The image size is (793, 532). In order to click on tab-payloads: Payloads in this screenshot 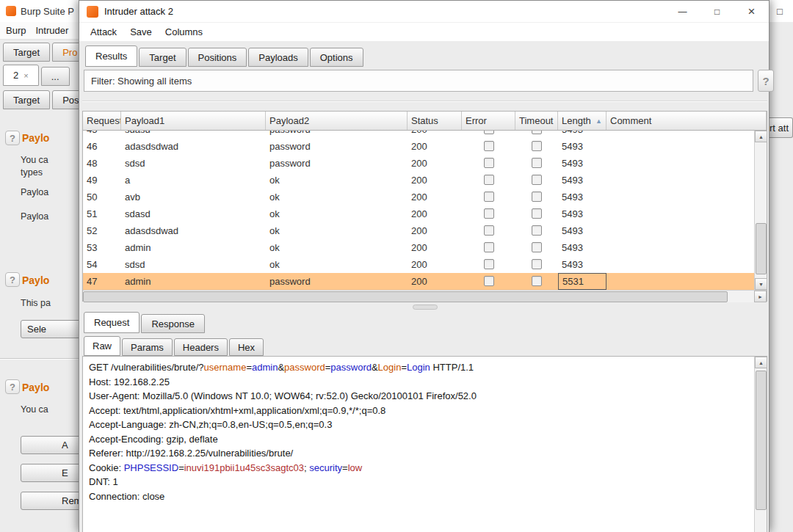, I will do `click(278, 57)`.